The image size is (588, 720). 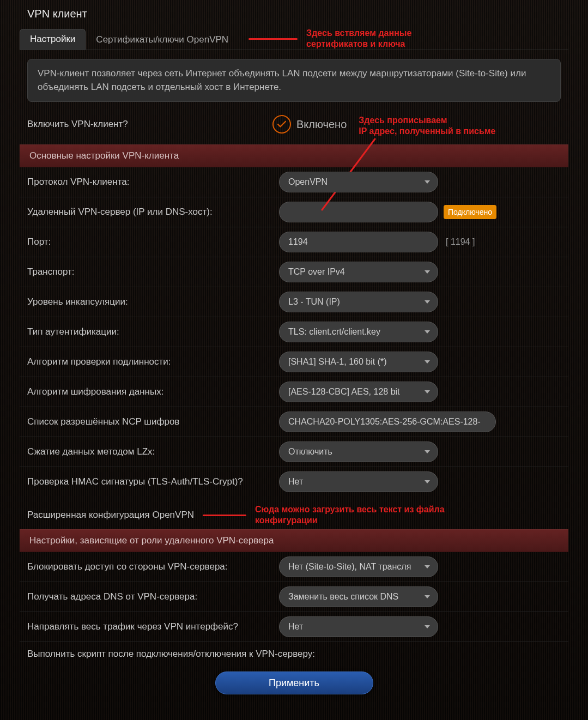 I want to click on section-main-header: Основные настройки VPN-клиента, so click(x=294, y=156).